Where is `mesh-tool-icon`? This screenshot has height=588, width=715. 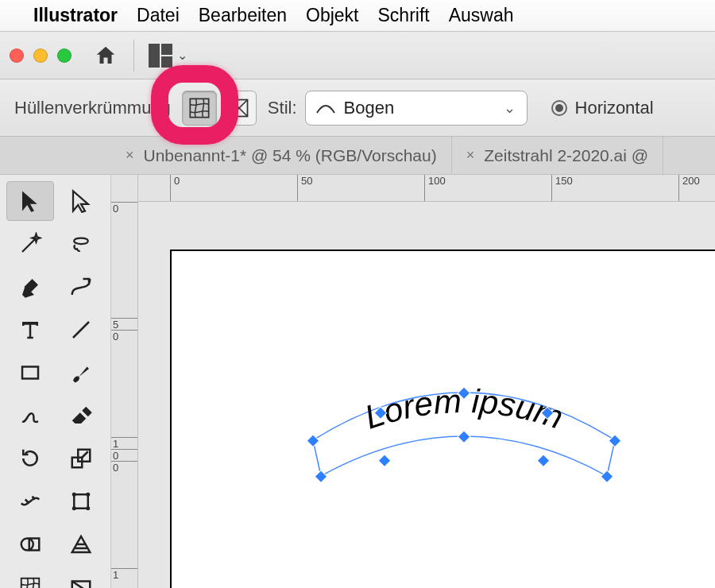
mesh-tool-icon is located at coordinates (30, 582).